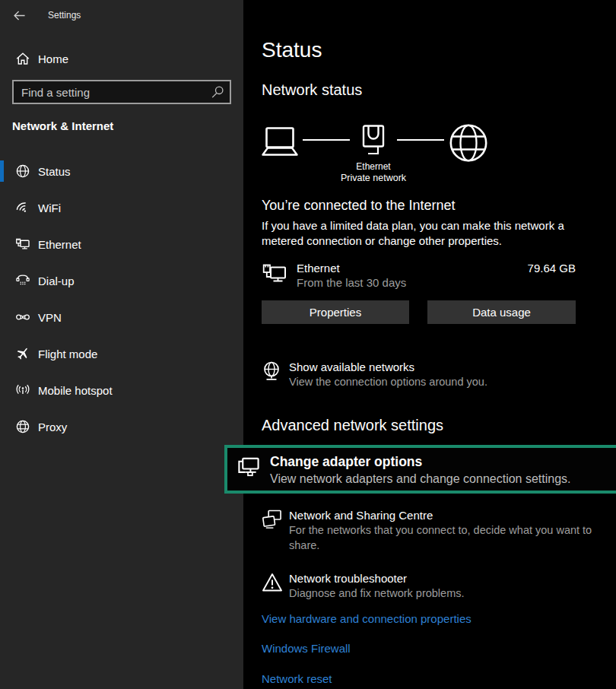 Image resolution: width=616 pixels, height=689 pixels. Describe the element at coordinates (275, 274) in the screenshot. I see `ethernet-monitor-icon` at that location.